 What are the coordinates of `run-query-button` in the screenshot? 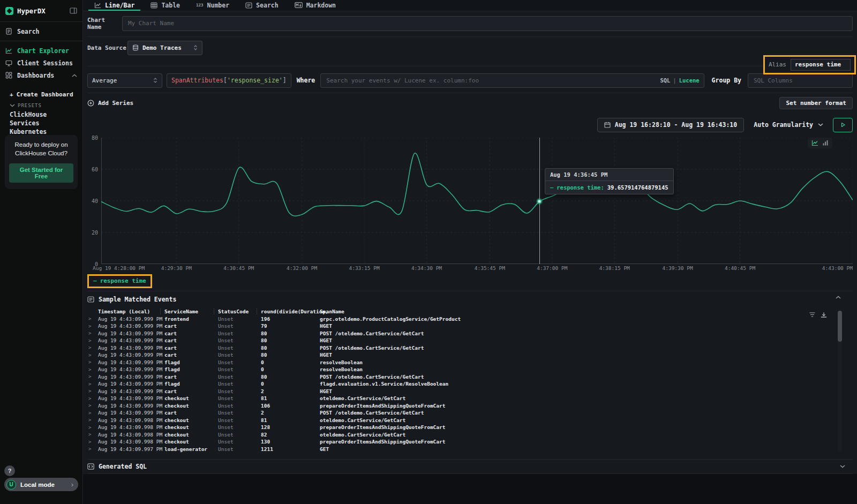 It's located at (843, 125).